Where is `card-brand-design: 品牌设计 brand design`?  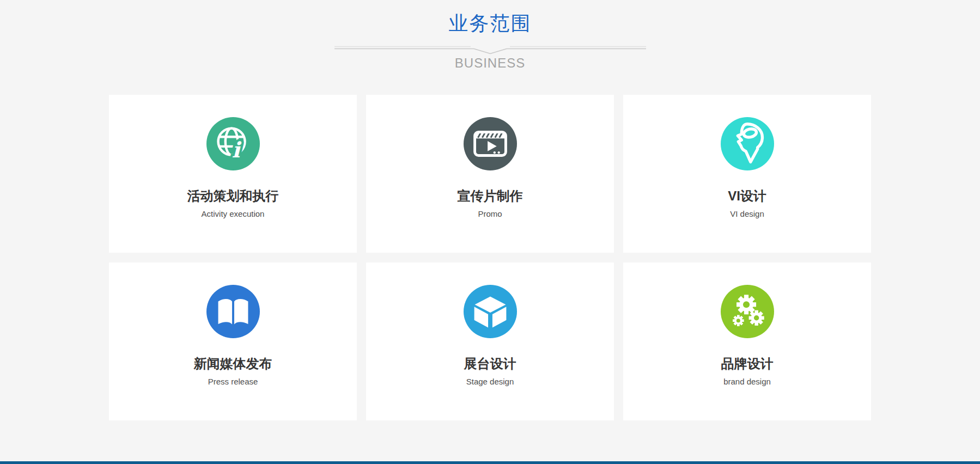
card-brand-design: 品牌设计 brand design is located at coordinates (747, 341).